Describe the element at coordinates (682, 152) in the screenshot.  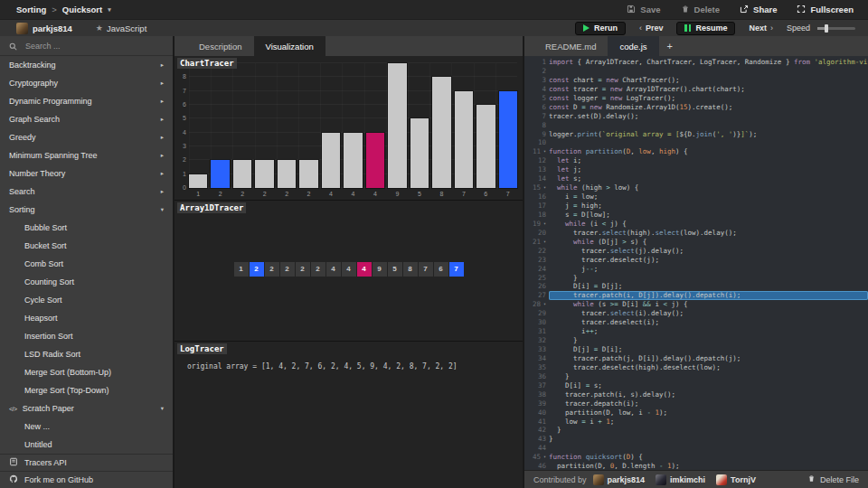
I see `code-token: ) {` at that location.